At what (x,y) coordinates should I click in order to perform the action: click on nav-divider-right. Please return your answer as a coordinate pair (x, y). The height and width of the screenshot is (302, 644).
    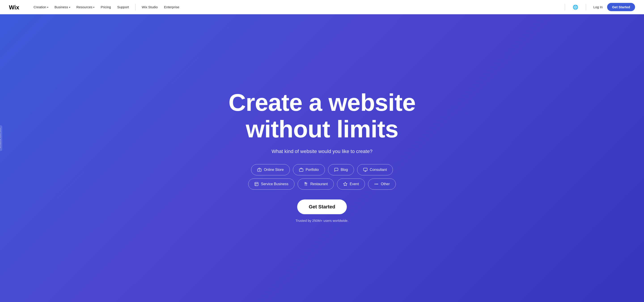
    Looking at the image, I should click on (565, 7).